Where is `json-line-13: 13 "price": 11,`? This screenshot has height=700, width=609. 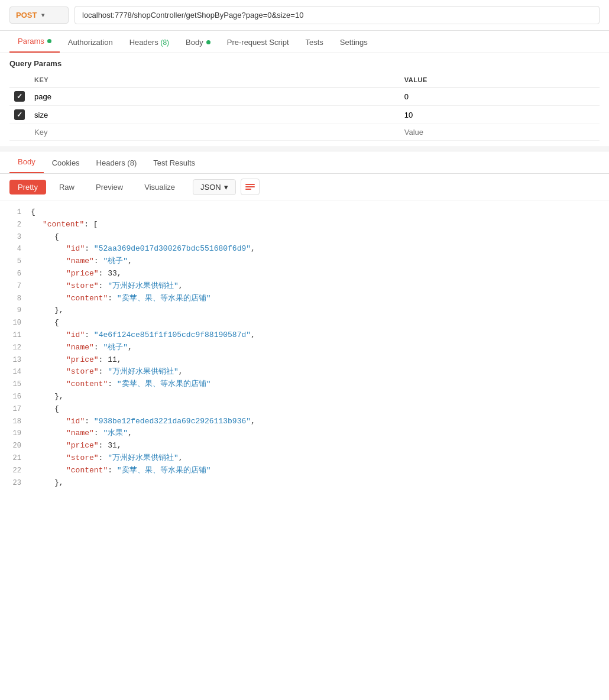 json-line-13: 13 "price": 11, is located at coordinates (304, 361).